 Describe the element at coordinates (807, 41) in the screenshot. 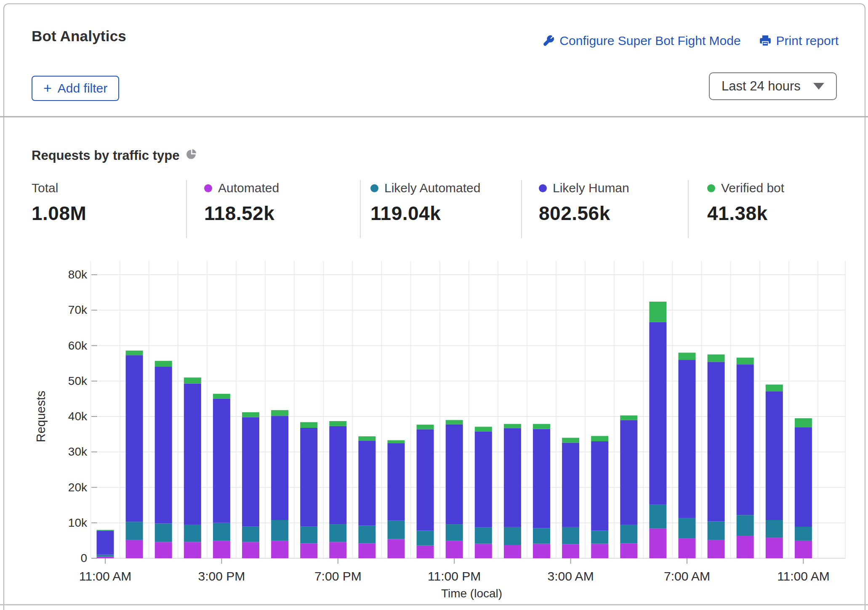

I see `print-link-label: Print report` at that location.